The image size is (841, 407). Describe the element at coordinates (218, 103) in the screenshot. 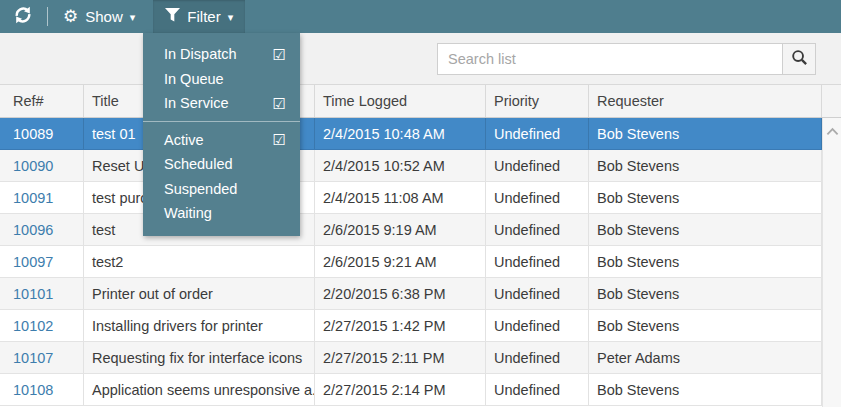

I see `filter-menu-item-label: In Service` at that location.